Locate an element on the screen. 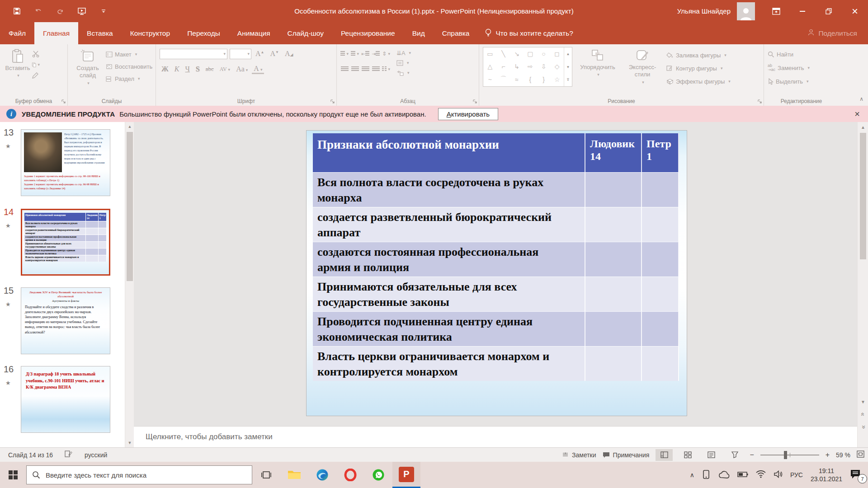  character-spacing-button: AV is located at coordinates (225, 70).